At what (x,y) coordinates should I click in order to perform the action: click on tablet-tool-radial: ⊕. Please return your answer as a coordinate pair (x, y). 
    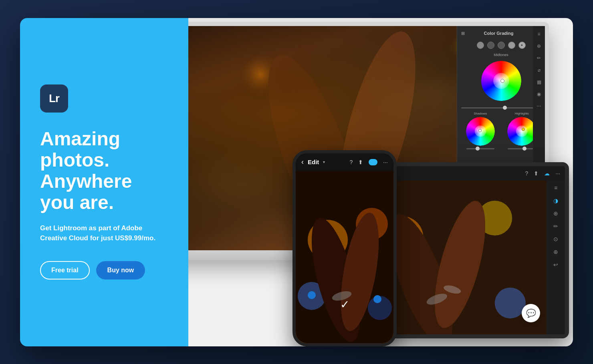
    Looking at the image, I should click on (556, 252).